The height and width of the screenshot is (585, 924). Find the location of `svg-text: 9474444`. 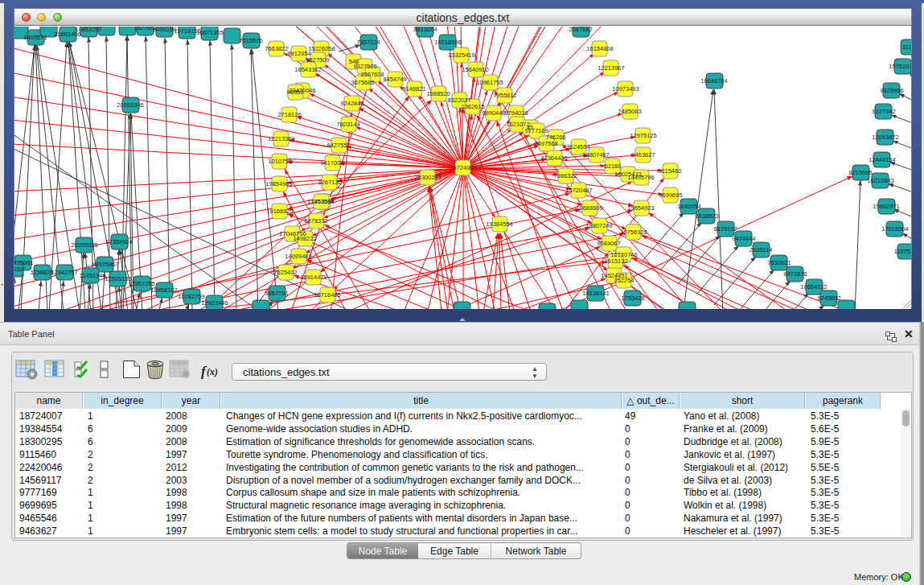

svg-text: 9474444 is located at coordinates (743, 238).